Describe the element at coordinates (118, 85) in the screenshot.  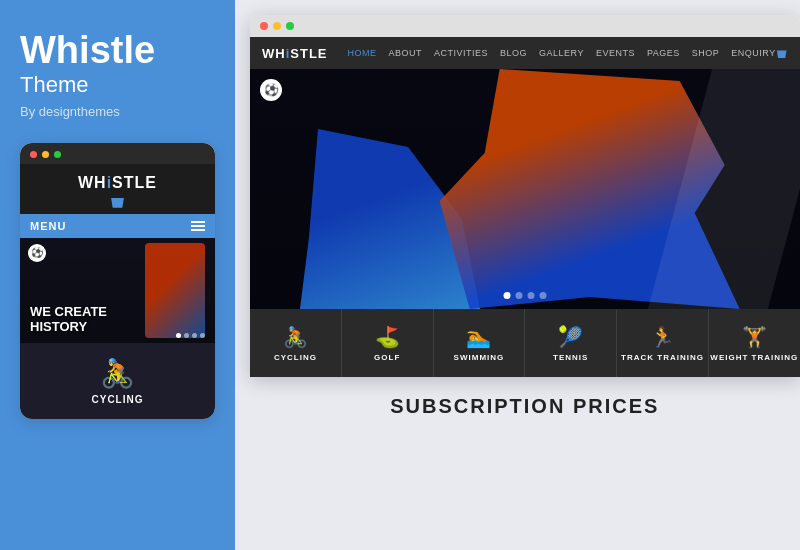
I see `theme-subtitle: Theme` at that location.